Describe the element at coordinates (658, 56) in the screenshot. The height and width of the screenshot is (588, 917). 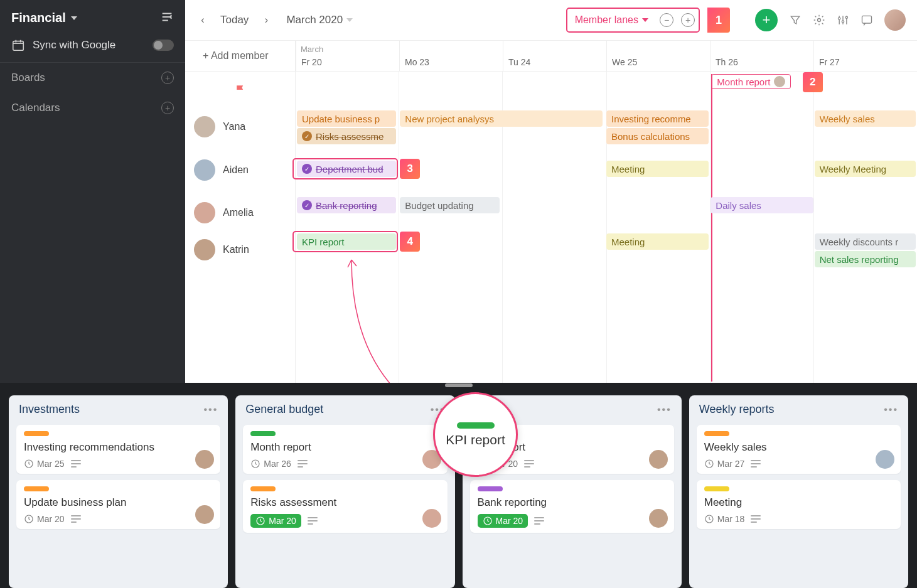
I see `day-header: We 25` at that location.